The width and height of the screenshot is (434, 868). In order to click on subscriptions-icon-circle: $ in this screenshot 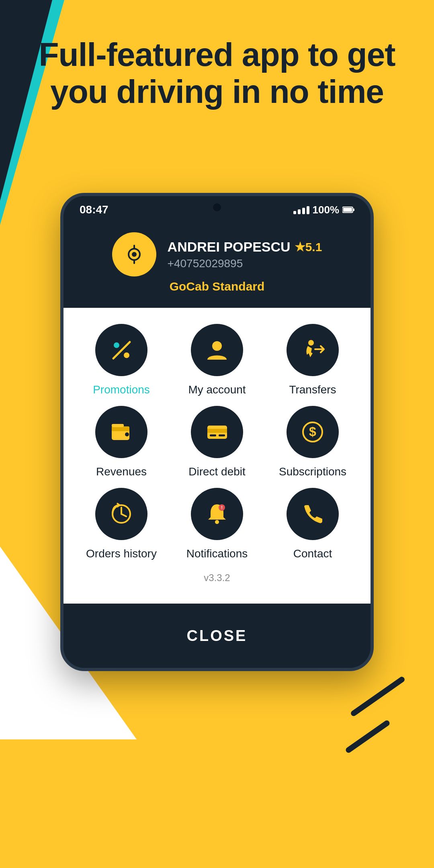, I will do `click(313, 432)`.